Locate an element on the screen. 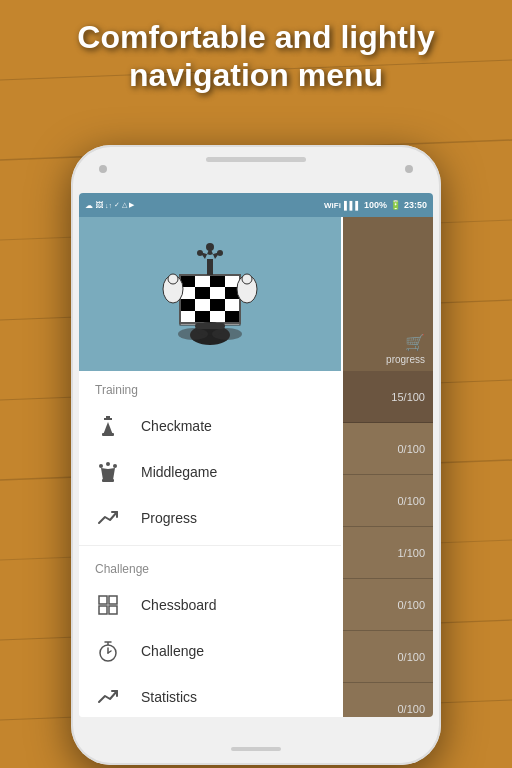 This screenshot has width=512, height=768. progress-value-0: 15/100 is located at coordinates (408, 397).